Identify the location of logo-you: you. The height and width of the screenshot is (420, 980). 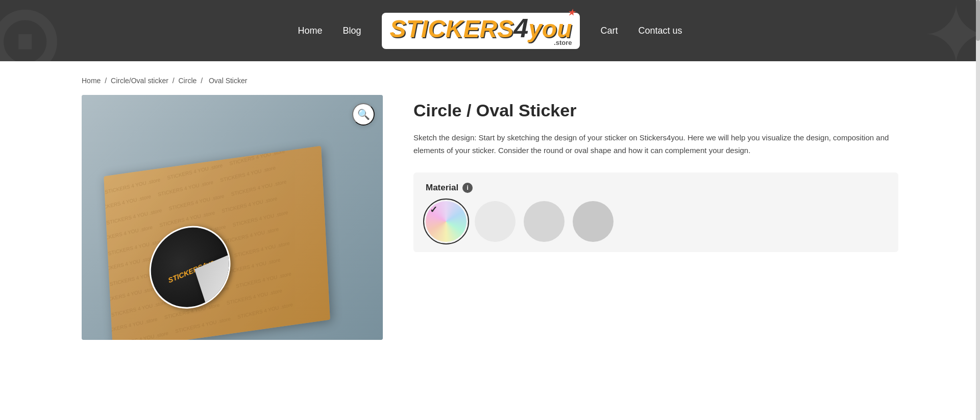
(550, 29).